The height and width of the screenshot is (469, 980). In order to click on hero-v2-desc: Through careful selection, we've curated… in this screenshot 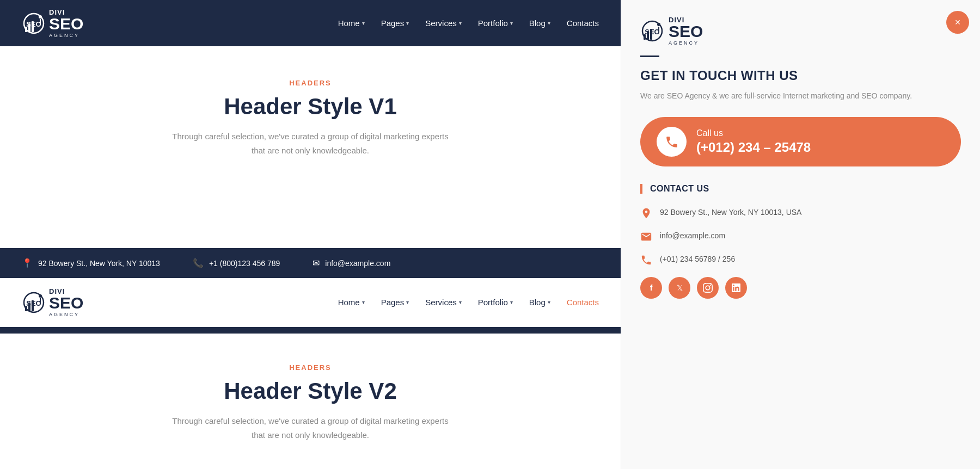, I will do `click(310, 428)`.